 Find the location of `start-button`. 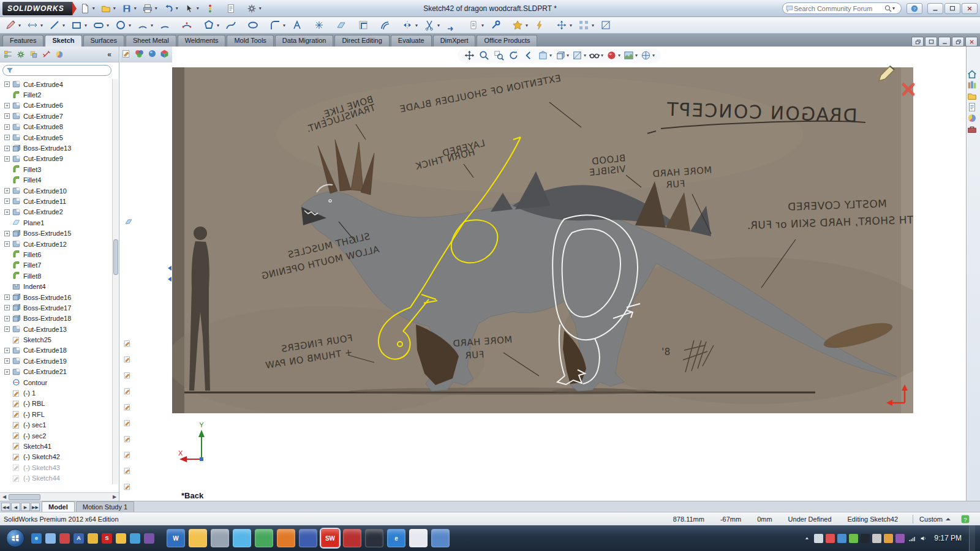

start-button is located at coordinates (15, 538).